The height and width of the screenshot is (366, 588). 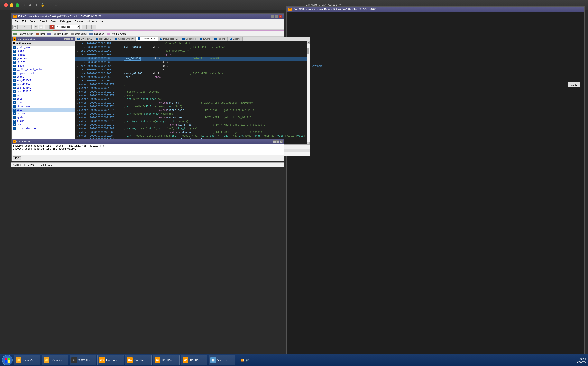 What do you see at coordinates (30, 27) in the screenshot?
I see `toolbar-nav: ↔` at bounding box center [30, 27].